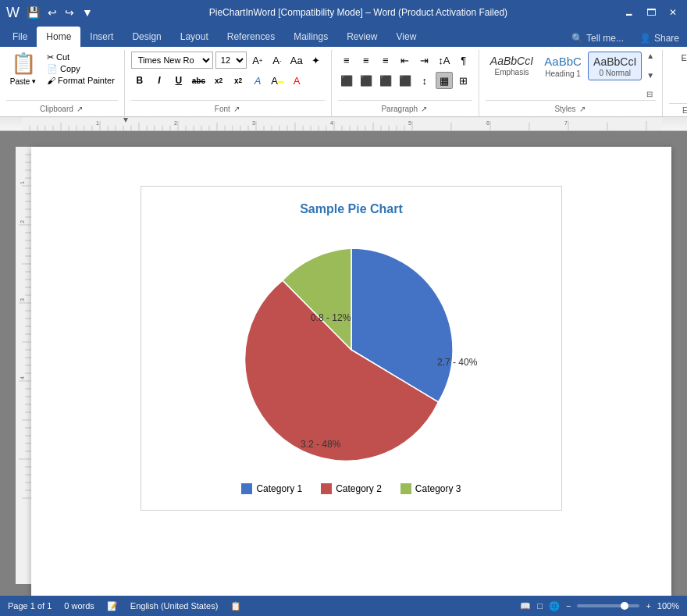 The width and height of the screenshot is (687, 616). What do you see at coordinates (362, 37) in the screenshot?
I see `tab-review: Review` at bounding box center [362, 37].